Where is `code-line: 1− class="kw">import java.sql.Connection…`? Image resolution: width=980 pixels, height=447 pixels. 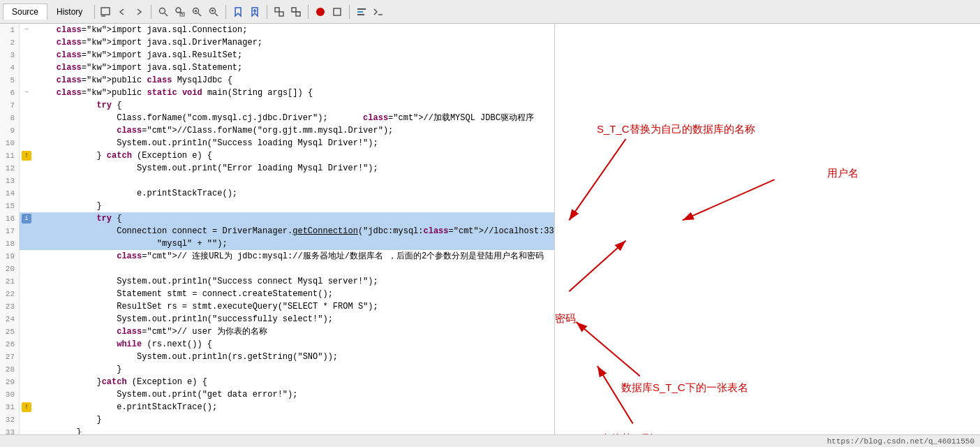 code-line: 1− class="kw">import java.sql.Connection… is located at coordinates (277, 30).